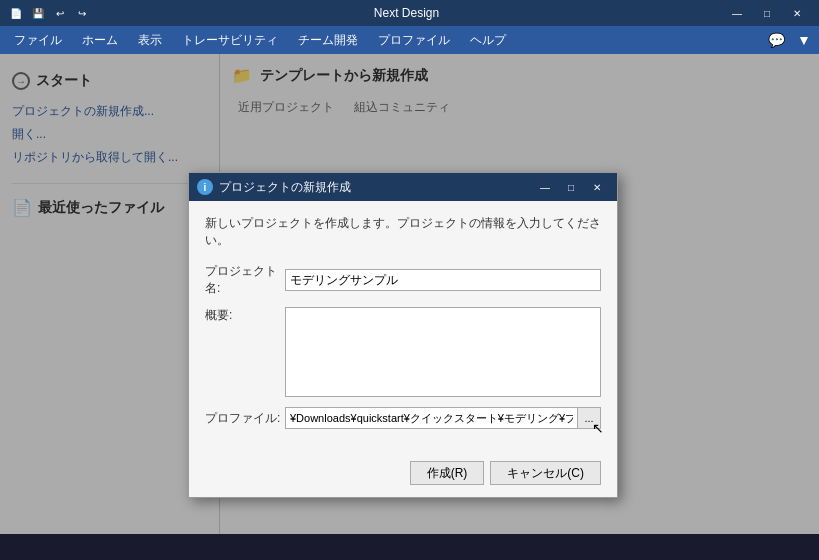  Describe the element at coordinates (443, 280) in the screenshot. I see `project-name-input` at that location.